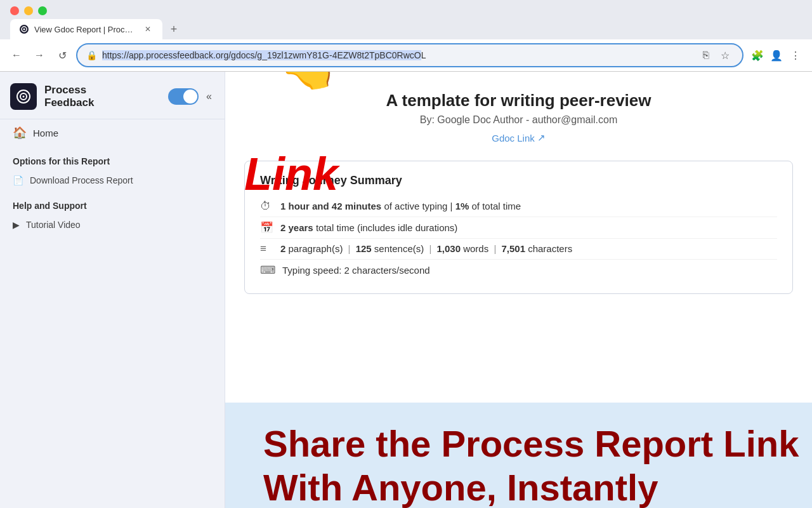 The width and height of the screenshot is (812, 508). Describe the element at coordinates (190, 97) in the screenshot. I see `toggle-knob` at that location.